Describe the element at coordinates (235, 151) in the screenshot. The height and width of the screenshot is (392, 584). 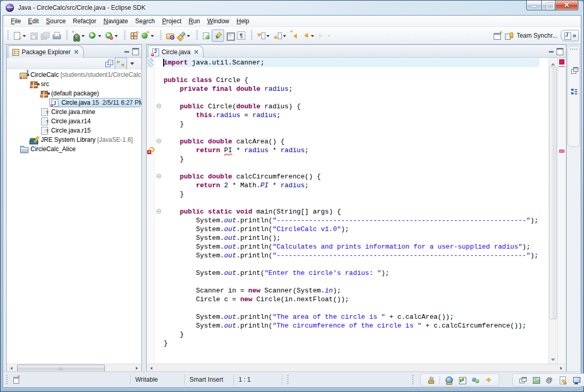
I see `code-line-11: return PI * radius * radius;` at that location.